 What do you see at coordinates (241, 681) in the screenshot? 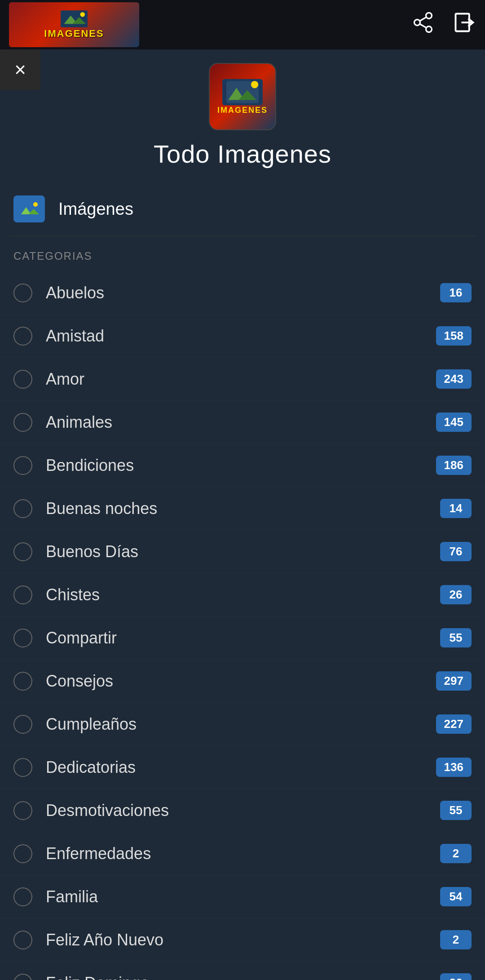
I see `category-name: Consejos` at bounding box center [241, 681].